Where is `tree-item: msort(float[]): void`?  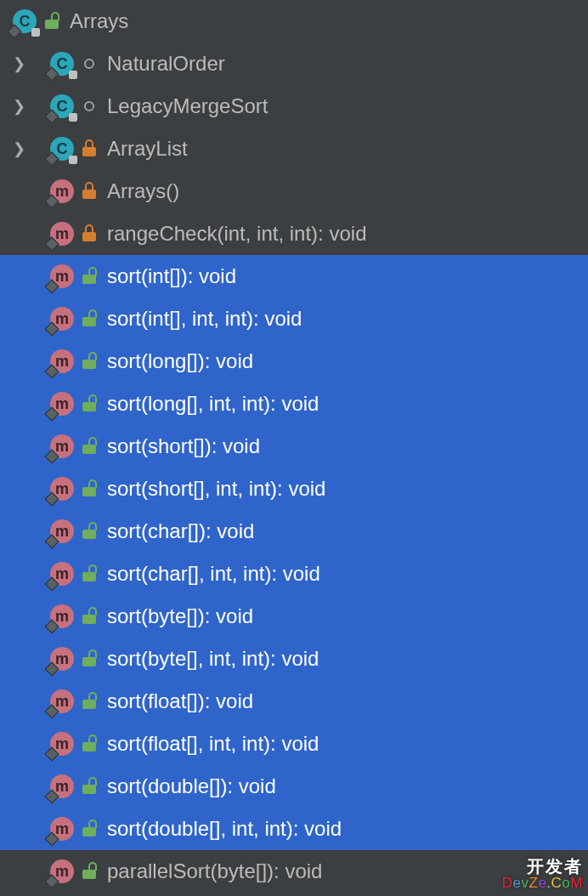
tree-item: msort(float[]): void is located at coordinates (294, 701).